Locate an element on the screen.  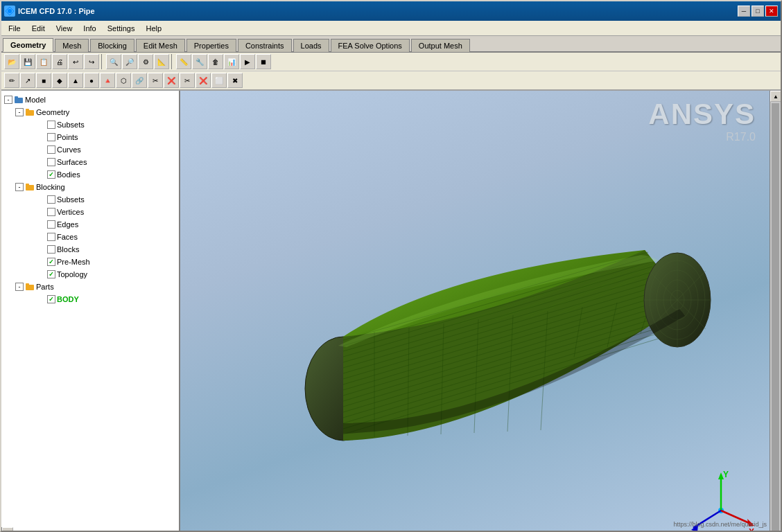
checkbox-points is located at coordinates (51, 137).